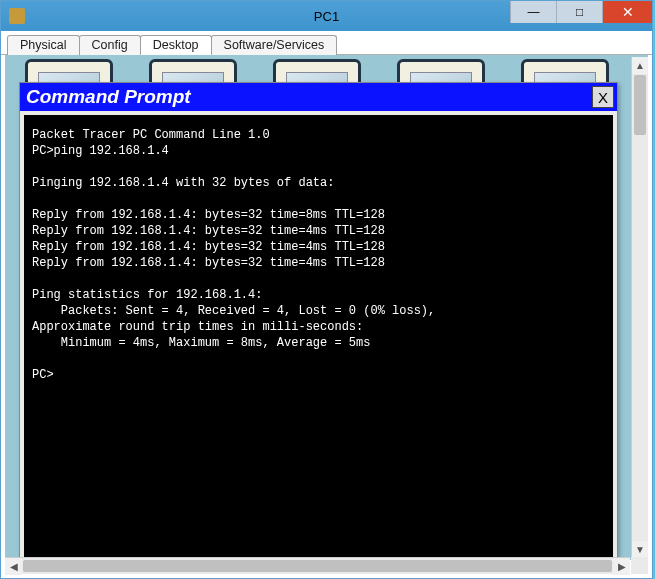 Image resolution: width=655 pixels, height=579 pixels. I want to click on tab-bar: Physical Config Desktop Software/Service…, so click(326, 43).